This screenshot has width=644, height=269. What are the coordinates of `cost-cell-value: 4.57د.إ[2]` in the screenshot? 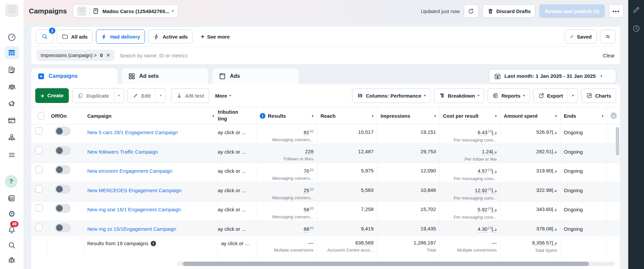 It's located at (470, 171).